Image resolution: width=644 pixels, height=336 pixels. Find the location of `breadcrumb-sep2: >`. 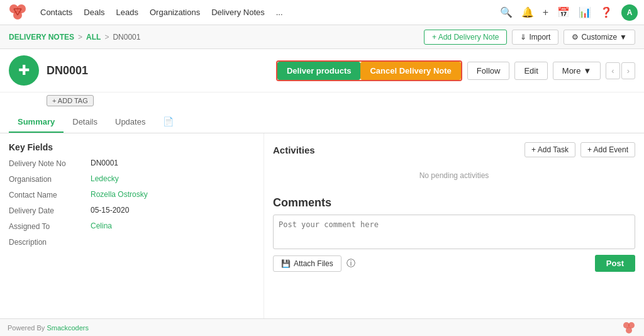

breadcrumb-sep2: > is located at coordinates (107, 37).